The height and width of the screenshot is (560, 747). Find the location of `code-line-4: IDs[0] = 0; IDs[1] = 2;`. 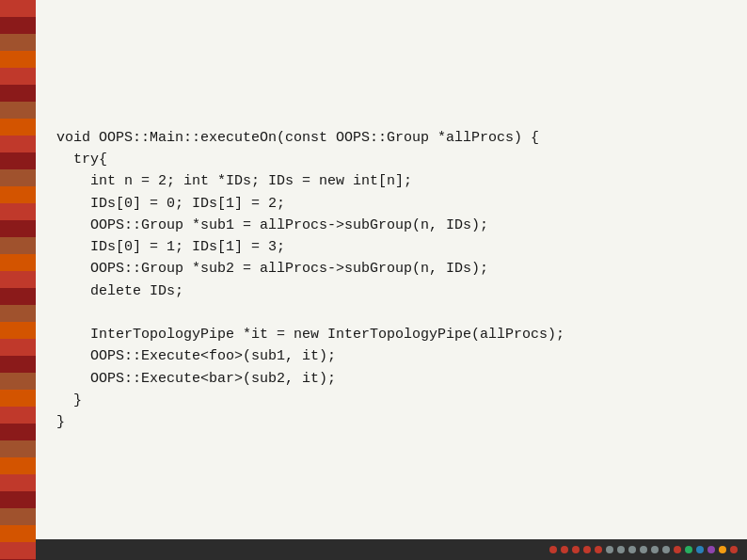

code-line-4: IDs[0] = 0; IDs[1] = 2; is located at coordinates (171, 203).